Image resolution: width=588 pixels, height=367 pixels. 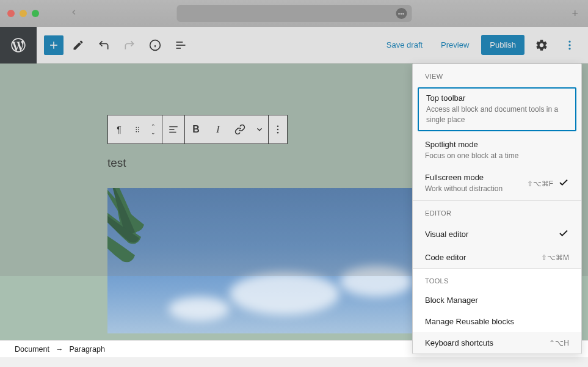 I want to click on menu-item-manage-reusable: Manage Reusable blocks, so click(x=497, y=321).